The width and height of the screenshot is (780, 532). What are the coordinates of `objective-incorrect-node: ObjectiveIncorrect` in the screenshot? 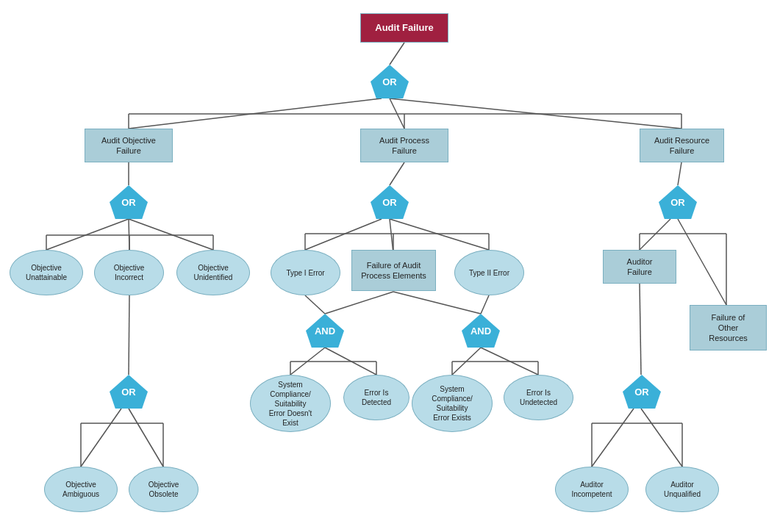 It's located at (129, 273).